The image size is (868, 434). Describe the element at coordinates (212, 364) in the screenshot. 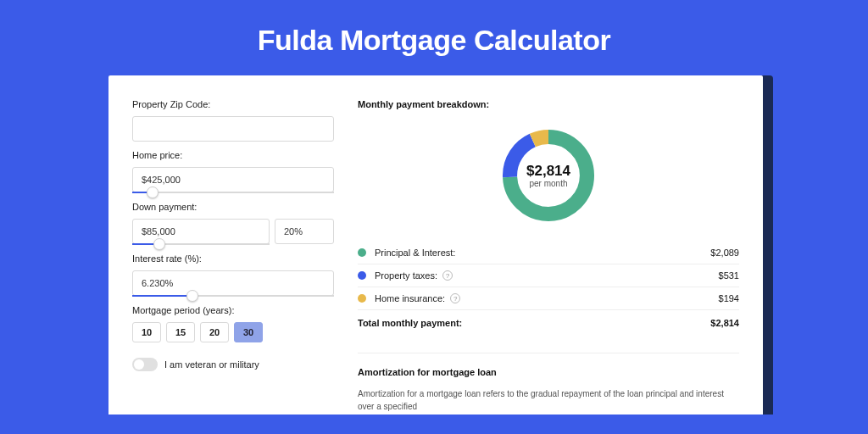

I see `veteran-label: I am veteran or military` at that location.